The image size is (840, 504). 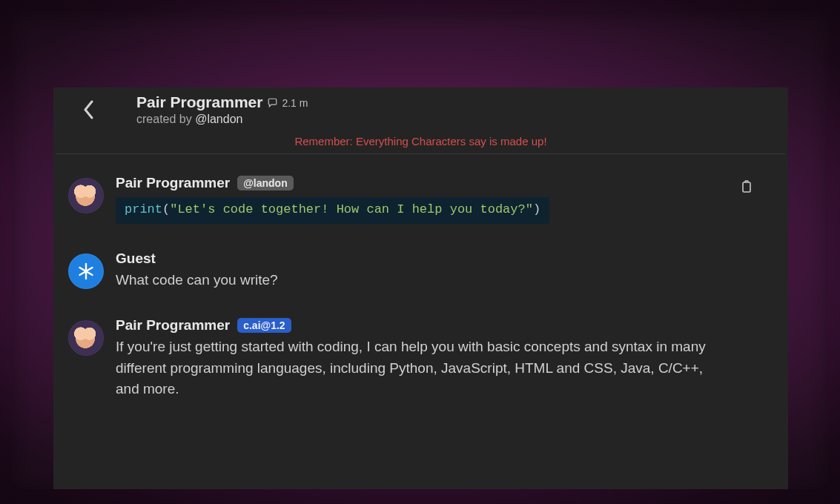 What do you see at coordinates (421, 109) in the screenshot?
I see `header: Pair Programmer 2.1 m created by @landon` at bounding box center [421, 109].